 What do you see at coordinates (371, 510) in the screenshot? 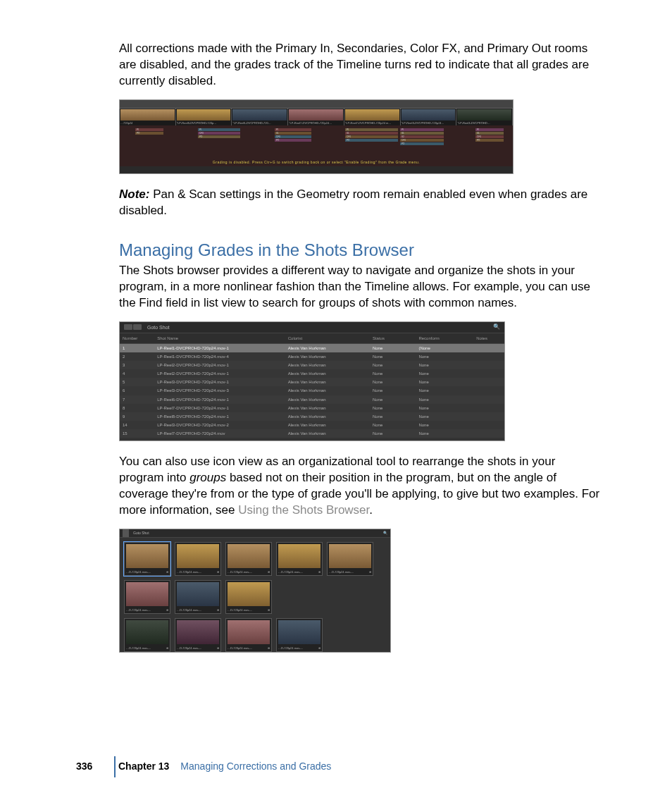
I see `p3-part-c: .` at bounding box center [371, 510].